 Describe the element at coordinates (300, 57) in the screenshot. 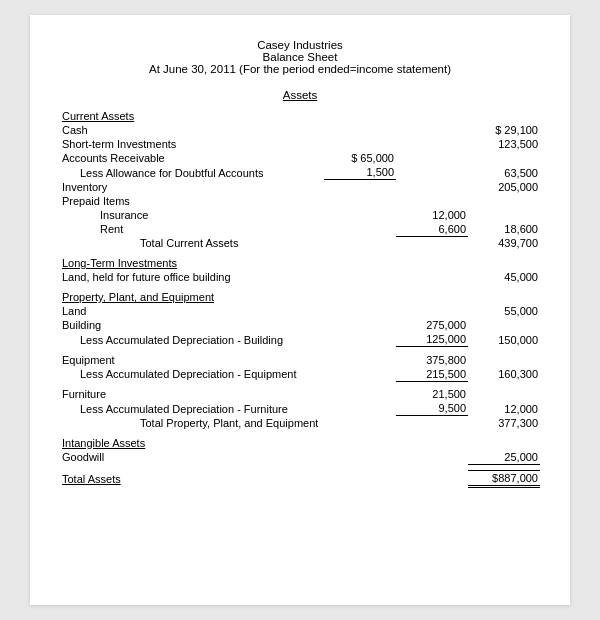

I see `header: Casey Industries Balance Sheet At June 3…` at that location.